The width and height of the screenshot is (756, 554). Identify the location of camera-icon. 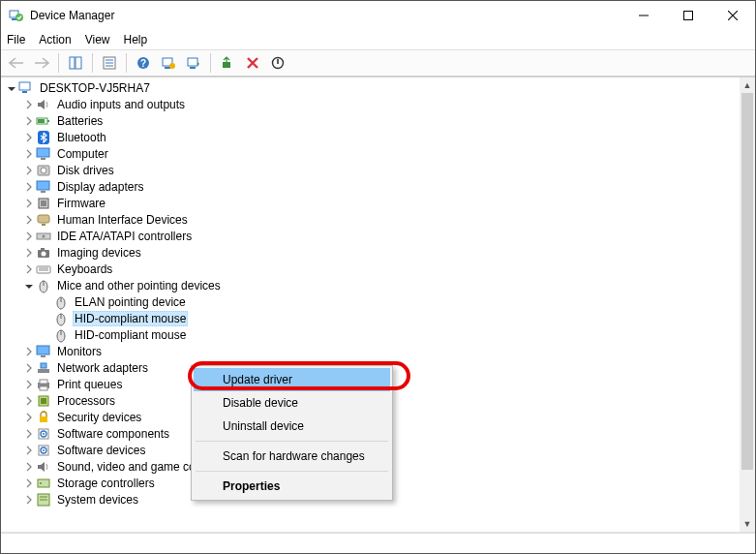
(44, 253).